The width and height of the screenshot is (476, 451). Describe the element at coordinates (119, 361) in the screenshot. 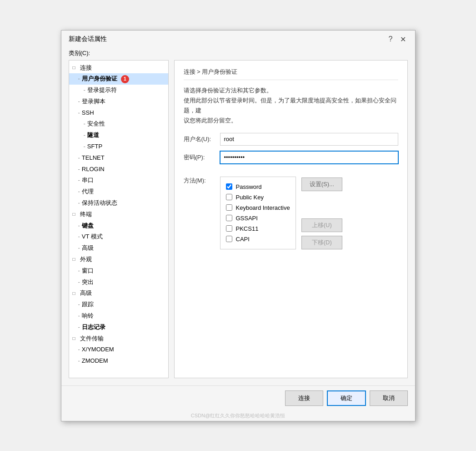

I see `tree-item: - ZMODEM` at that location.